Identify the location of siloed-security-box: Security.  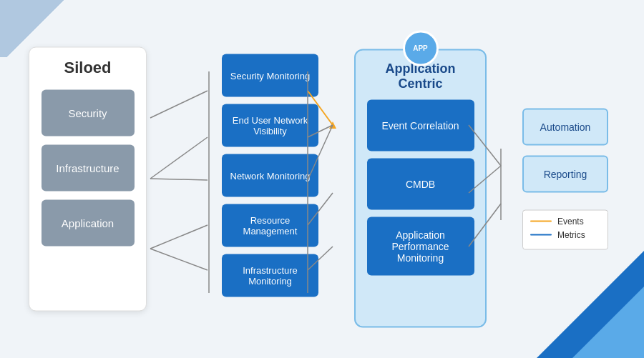
(88, 113).